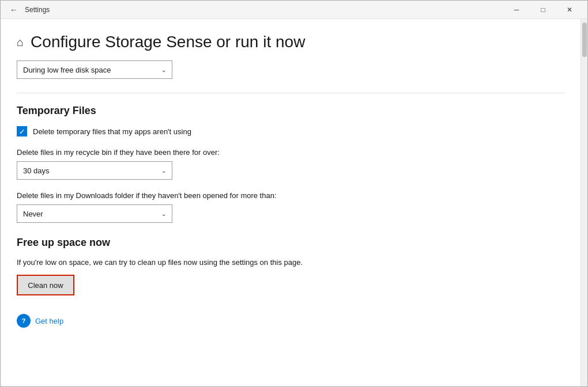  I want to click on clean-now-button: Clean now, so click(46, 285).